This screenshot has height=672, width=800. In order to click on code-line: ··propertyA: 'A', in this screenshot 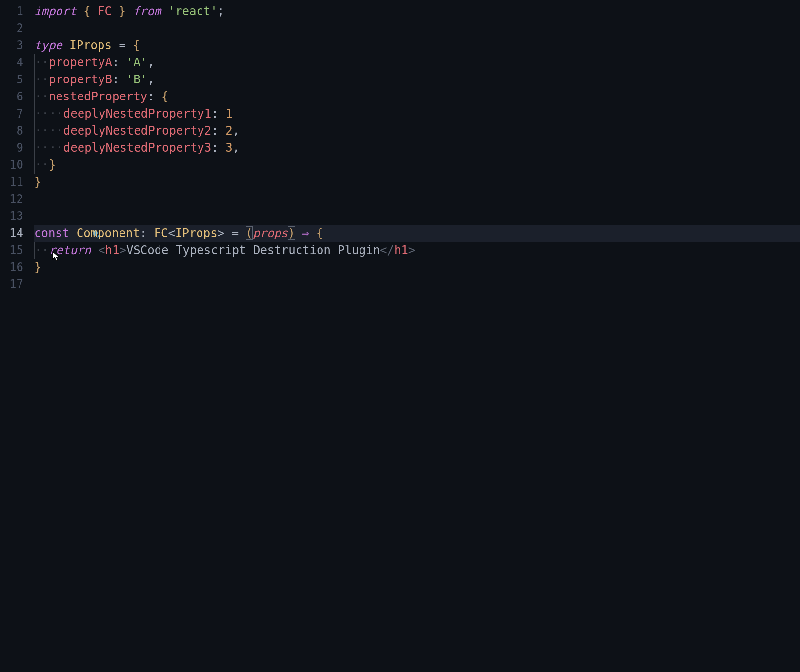, I will do `click(417, 62)`.